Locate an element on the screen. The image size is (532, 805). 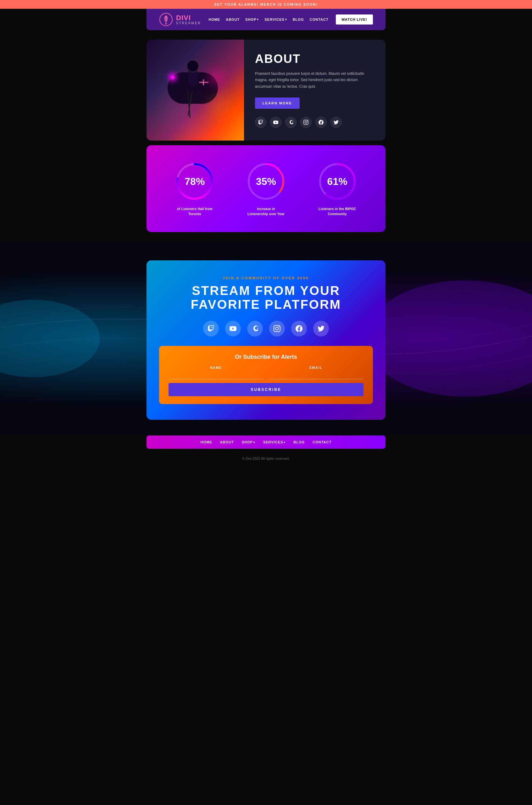
stat-item-1: 78% of Listeners Hail from Toronto is located at coordinates (195, 189).